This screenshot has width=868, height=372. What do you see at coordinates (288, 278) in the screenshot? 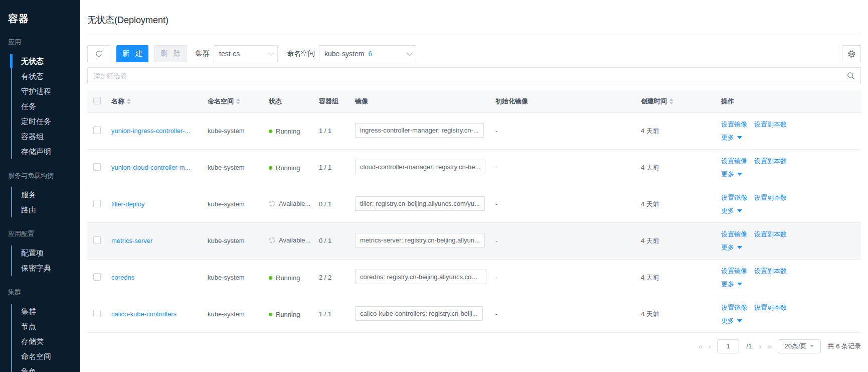
I see `status-text: Running` at bounding box center [288, 278].